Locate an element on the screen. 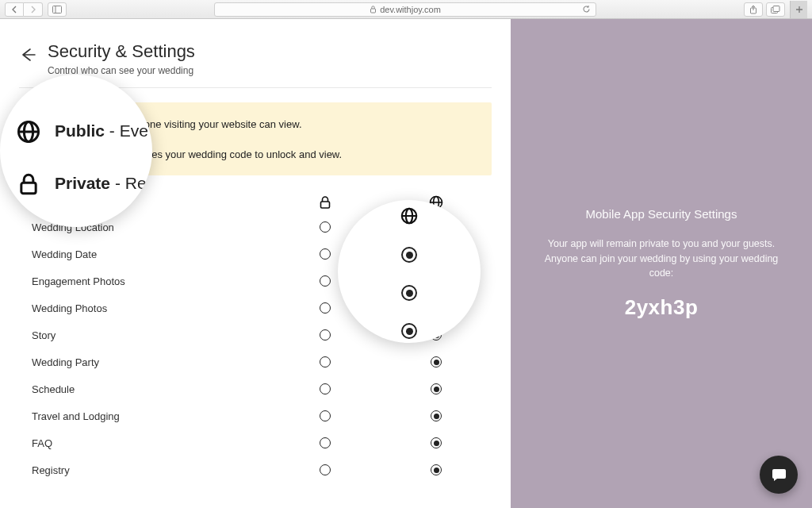 Image resolution: width=812 pixels, height=508 pixels. wedding-code: 2yxh3p is located at coordinates (661, 308).